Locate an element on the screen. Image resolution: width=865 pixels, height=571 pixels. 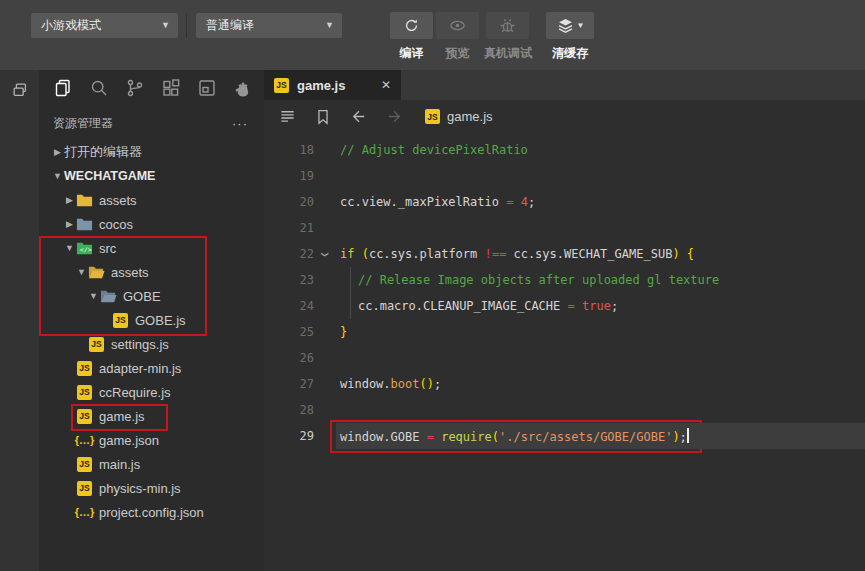
tree-item-GOBE: ▼GOBE is located at coordinates (152, 296).